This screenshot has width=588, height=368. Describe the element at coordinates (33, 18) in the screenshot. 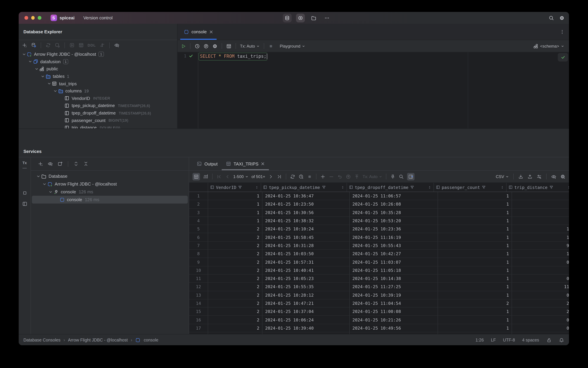

I see `minimize-window-button` at that location.